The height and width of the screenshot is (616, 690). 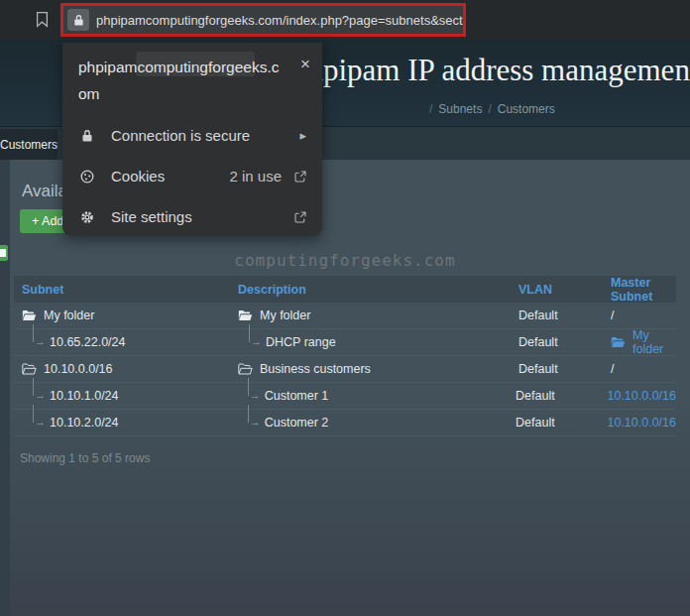 I want to click on rows-summary: Showing 1 to 5 of 5 rows, so click(x=85, y=458).